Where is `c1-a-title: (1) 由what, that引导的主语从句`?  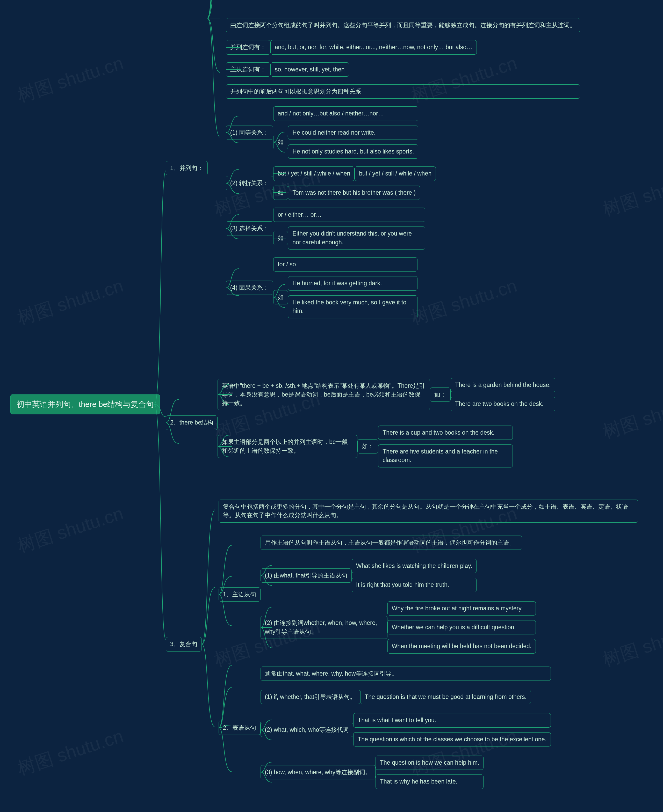 c1-a-title: (1) 由what, that引导的主语从句 is located at coordinates (306, 576).